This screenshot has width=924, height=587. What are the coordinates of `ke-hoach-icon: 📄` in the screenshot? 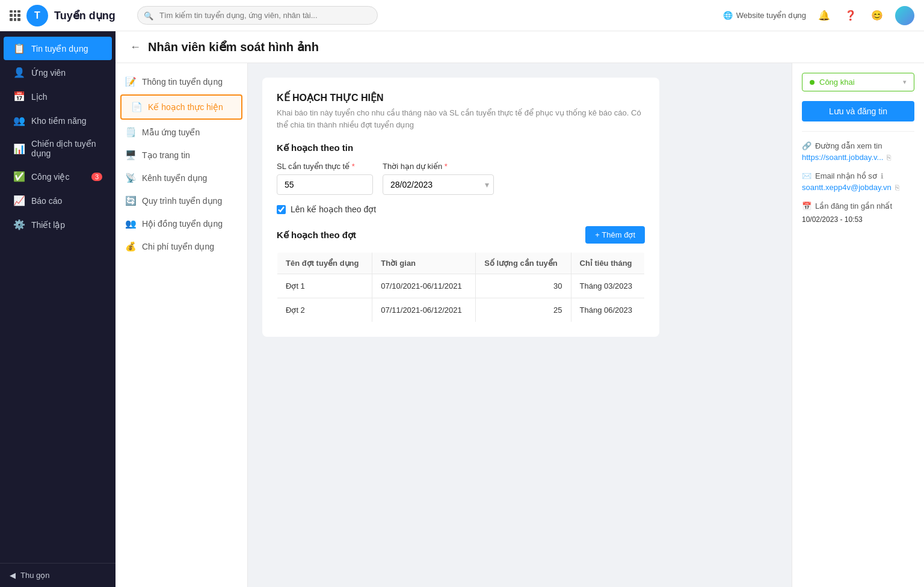 It's located at (137, 107).